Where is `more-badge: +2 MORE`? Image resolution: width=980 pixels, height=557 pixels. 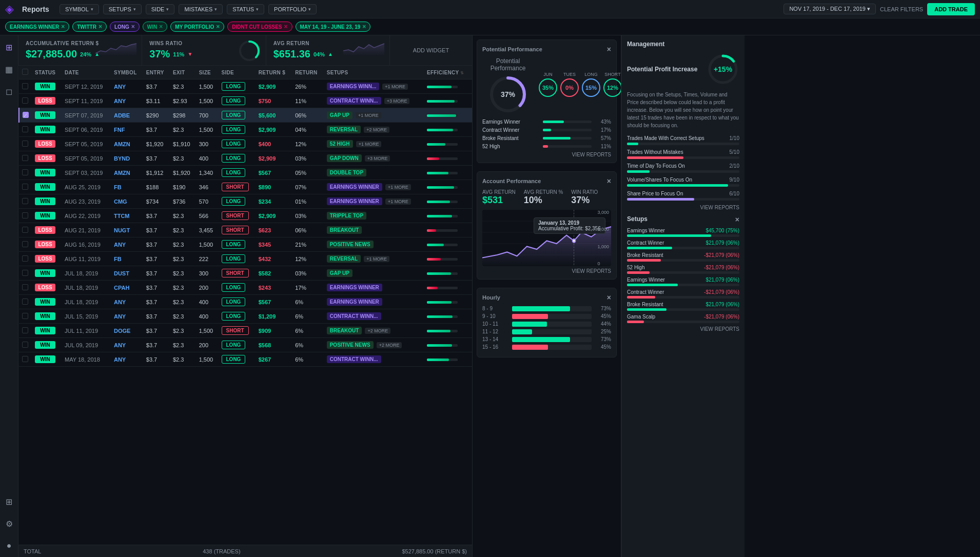
more-badge: +2 MORE is located at coordinates (377, 130).